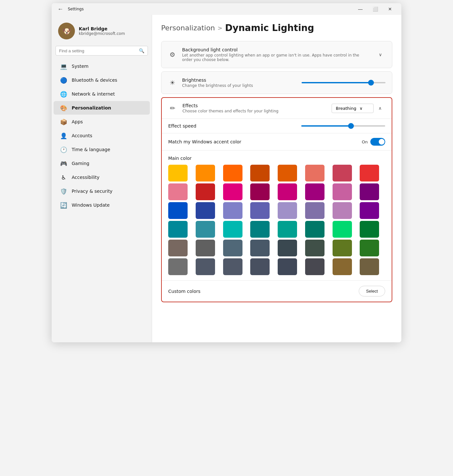 Image resolution: width=453 pixels, height=476 pixels. Describe the element at coordinates (64, 177) in the screenshot. I see `accessibility-icon: ♿` at that location.